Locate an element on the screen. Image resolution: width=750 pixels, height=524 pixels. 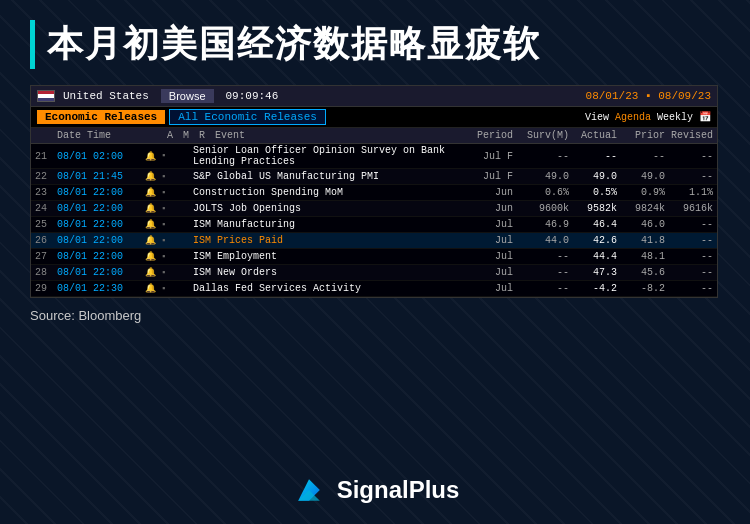
terminal-topbar: United States Browse 09:09:46 08/01/23 ▪… is located at coordinates (374, 96).